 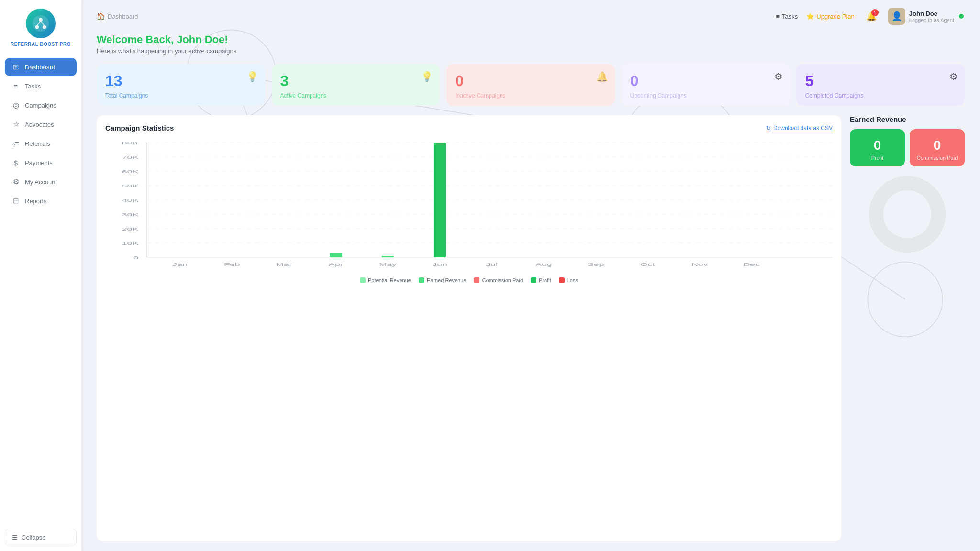 What do you see at coordinates (907, 214) in the screenshot?
I see `donut-chart` at bounding box center [907, 214].